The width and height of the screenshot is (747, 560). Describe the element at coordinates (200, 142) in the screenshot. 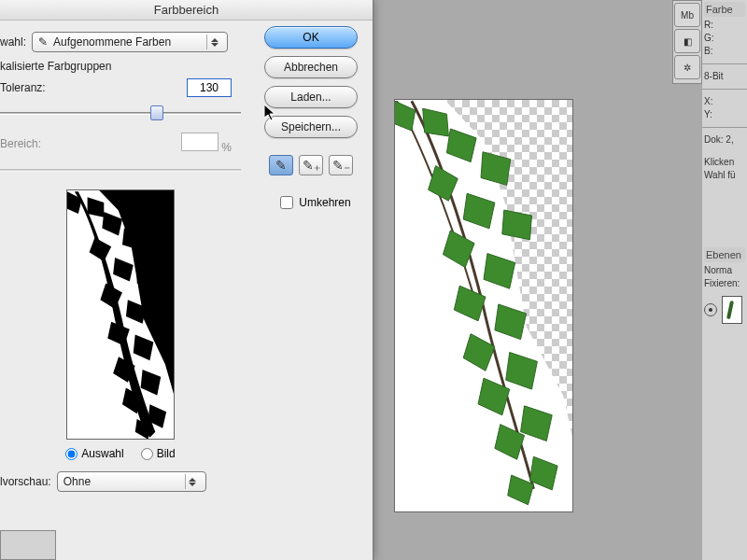

I see `range-input` at that location.